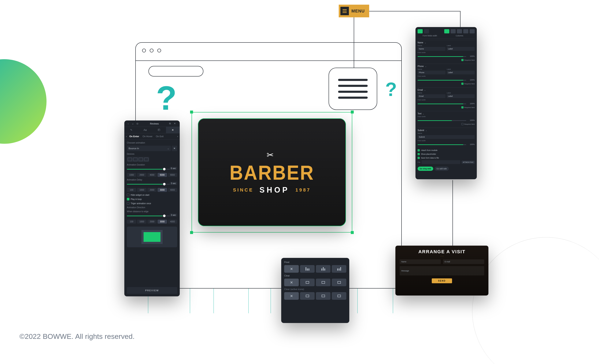 This screenshot has height=364, width=599. What do you see at coordinates (446, 124) in the screenshot?
I see `required-toggle: Required field` at bounding box center [446, 124].